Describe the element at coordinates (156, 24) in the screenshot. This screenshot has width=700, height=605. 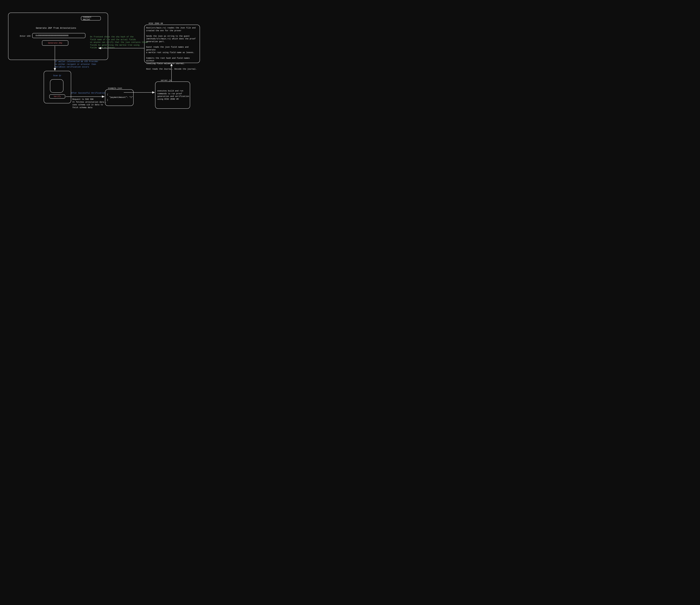
I see `risc-label: RISC ZERO VM` at that location.